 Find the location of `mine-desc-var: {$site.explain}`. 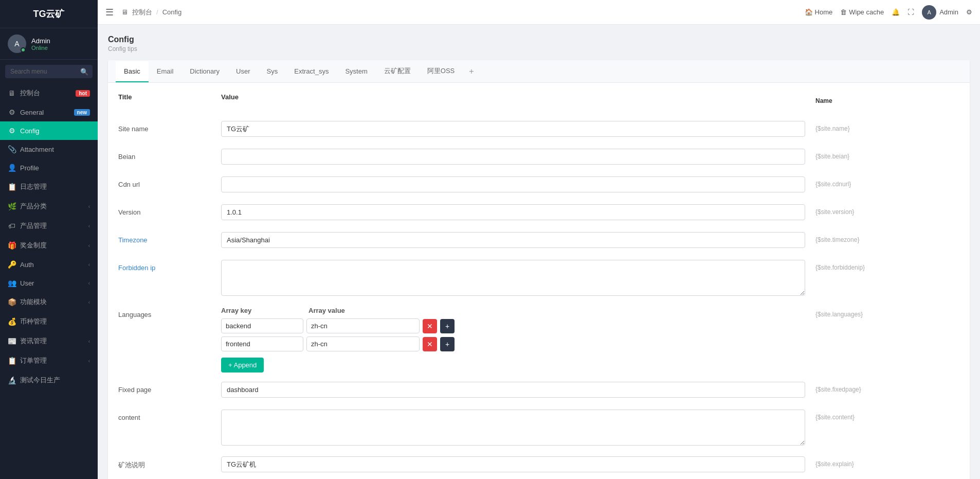

mine-desc-var: {$site.explain} is located at coordinates (882, 462).